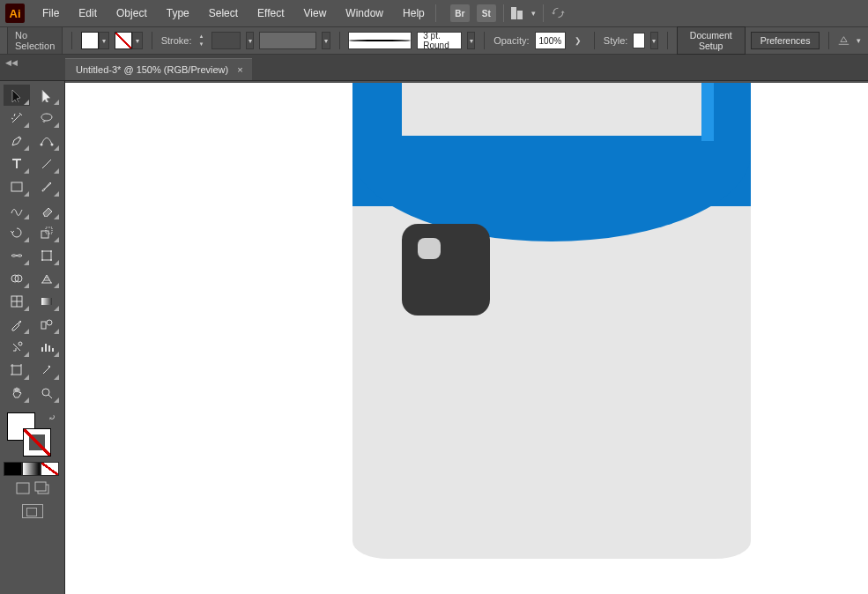  What do you see at coordinates (786, 41) in the screenshot?
I see `preferences-button: Preferences` at bounding box center [786, 41].